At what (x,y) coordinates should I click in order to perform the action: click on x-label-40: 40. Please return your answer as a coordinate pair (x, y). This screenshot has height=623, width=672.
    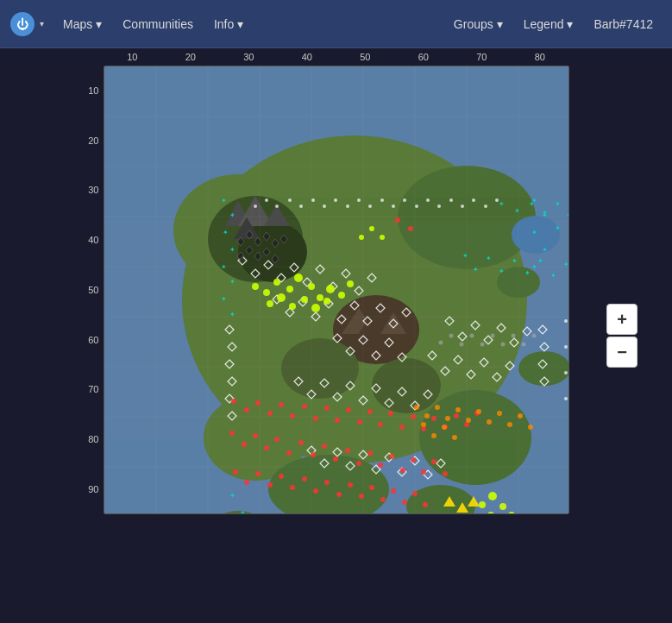
    Looking at the image, I should click on (307, 57).